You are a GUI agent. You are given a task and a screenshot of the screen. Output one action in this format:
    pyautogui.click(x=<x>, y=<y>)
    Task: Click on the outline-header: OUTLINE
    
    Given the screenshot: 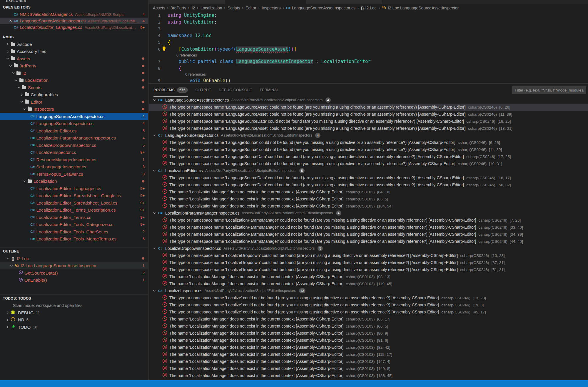 What is the action you would take?
    pyautogui.click(x=74, y=251)
    